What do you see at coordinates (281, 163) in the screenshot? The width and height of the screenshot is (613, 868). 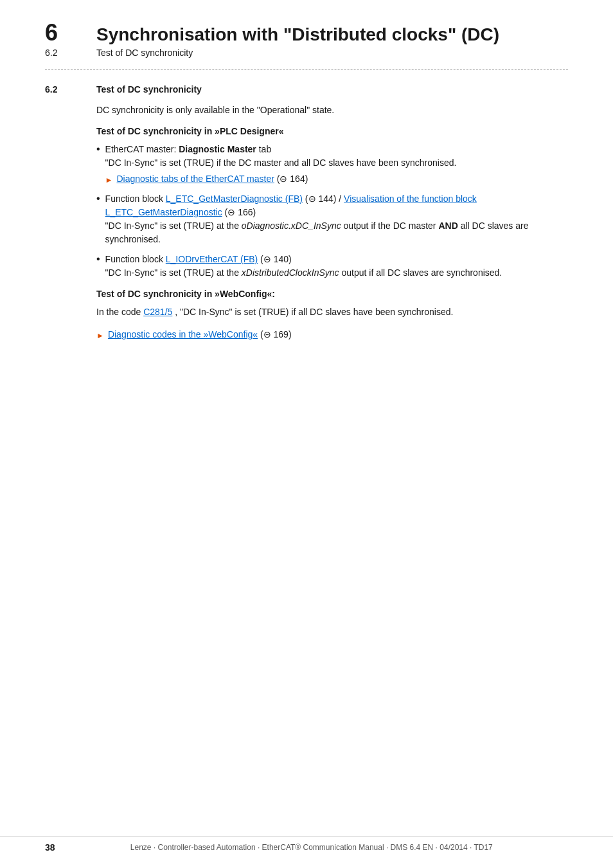 I see `bullet1-dc-text: "DC In-Sync" is set (TRUE) if the DC mas…` at bounding box center [281, 163].